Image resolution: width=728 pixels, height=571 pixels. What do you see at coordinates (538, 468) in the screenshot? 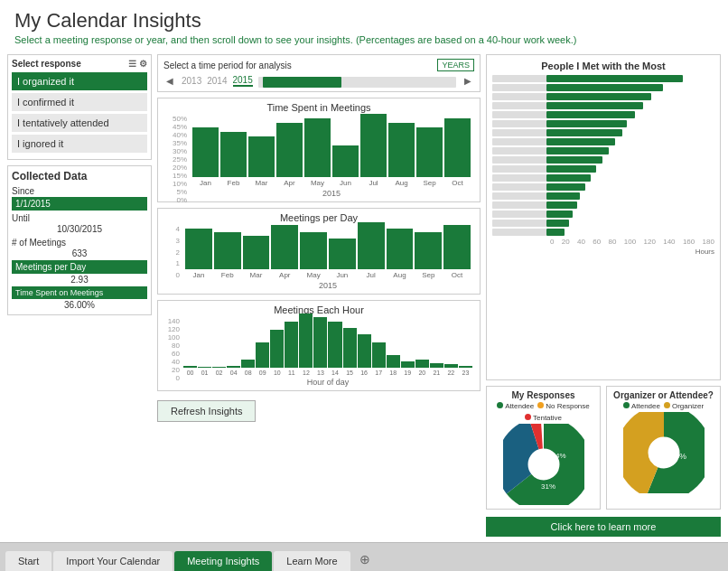
I see `svg-text: 65%` at bounding box center [538, 468].